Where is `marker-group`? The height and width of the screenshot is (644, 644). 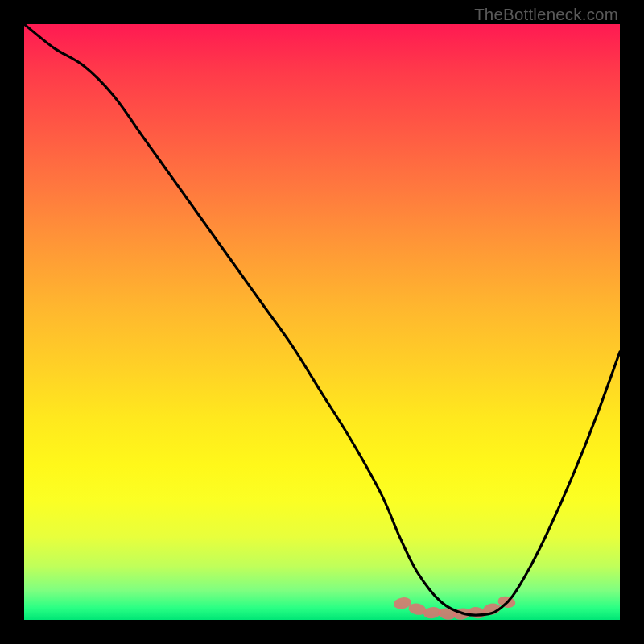 marker-group is located at coordinates (455, 607).